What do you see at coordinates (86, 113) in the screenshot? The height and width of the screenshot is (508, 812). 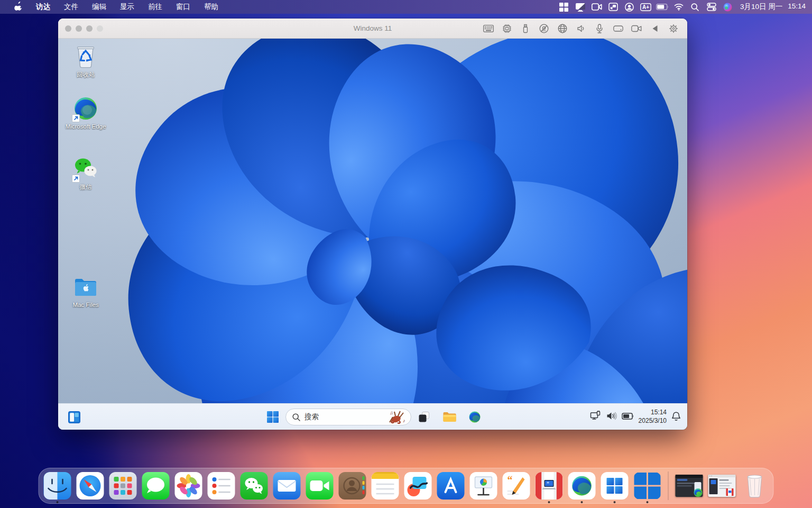 I see `desktop-icon-edge: Microsoft Edge` at bounding box center [86, 113].